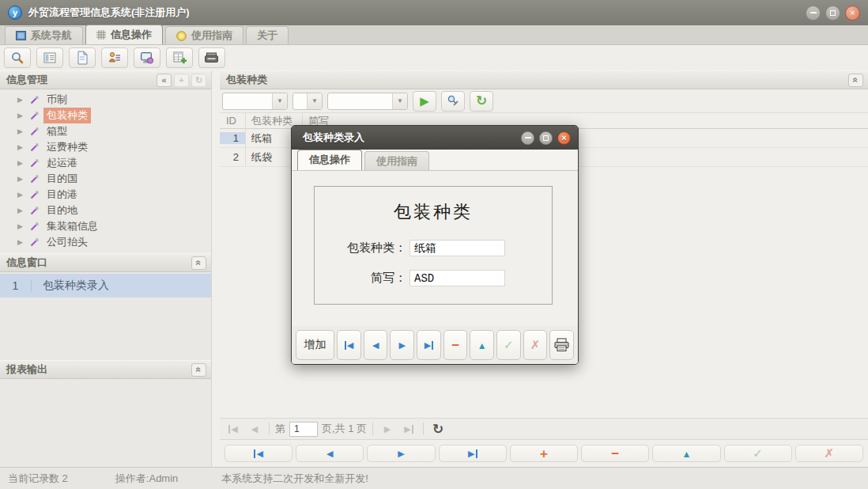 This screenshot has width=868, height=489. I want to click on tree-item-container-info: ▶ 集装箱信息, so click(106, 226).